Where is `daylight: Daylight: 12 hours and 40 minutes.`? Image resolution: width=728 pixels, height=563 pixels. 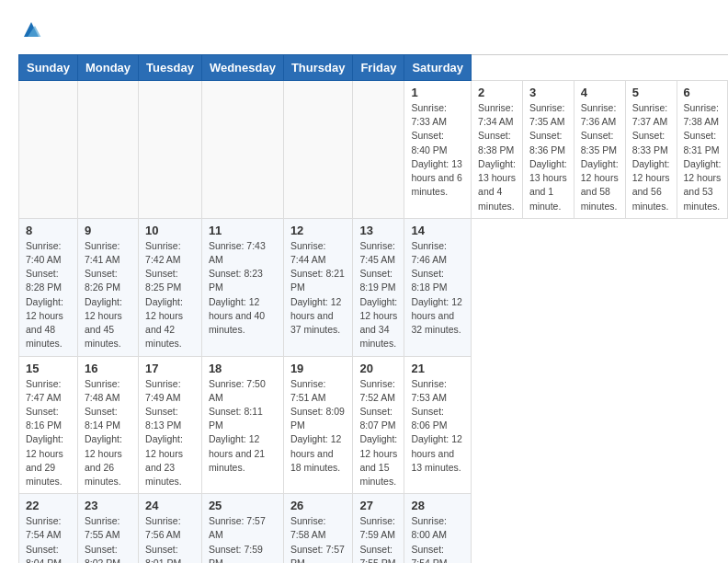 daylight: Daylight: 12 hours and 40 minutes. is located at coordinates (237, 316).